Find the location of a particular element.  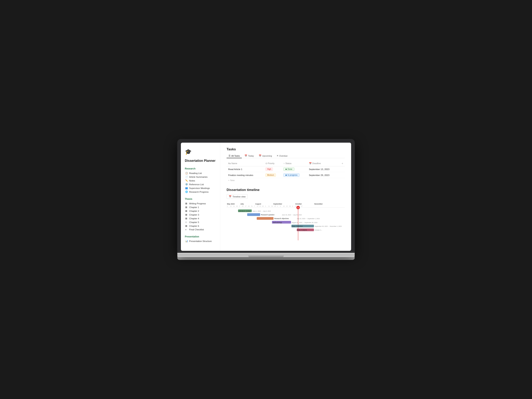

task1-status-badge: Done is located at coordinates (289, 169).